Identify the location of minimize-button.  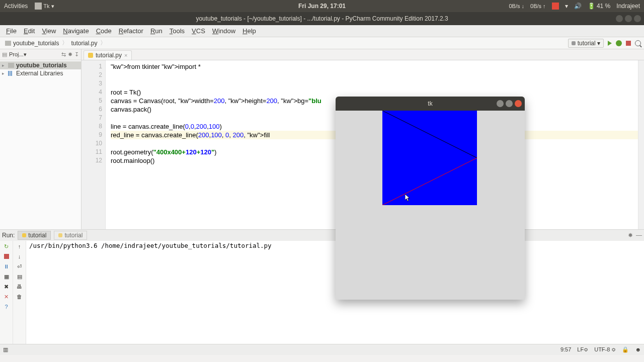
(619, 19).